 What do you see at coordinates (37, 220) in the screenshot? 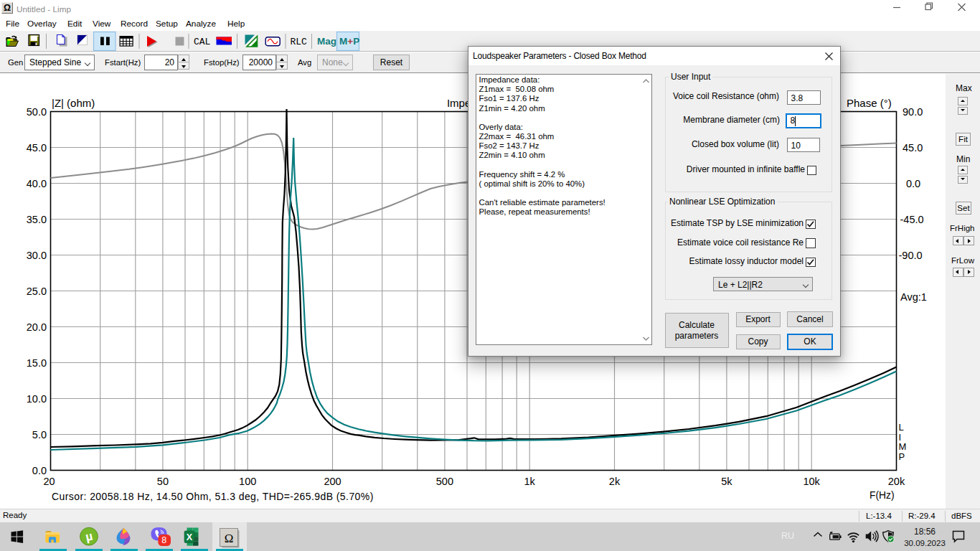
I see `svg-text: 35.0` at bounding box center [37, 220].